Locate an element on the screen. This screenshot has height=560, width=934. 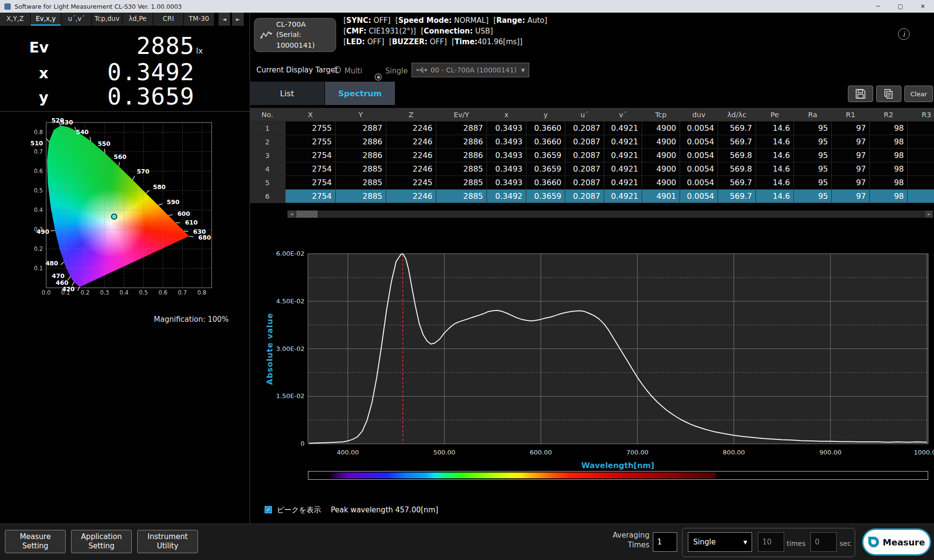
tab-spectrum: Spectrum is located at coordinates (360, 93).